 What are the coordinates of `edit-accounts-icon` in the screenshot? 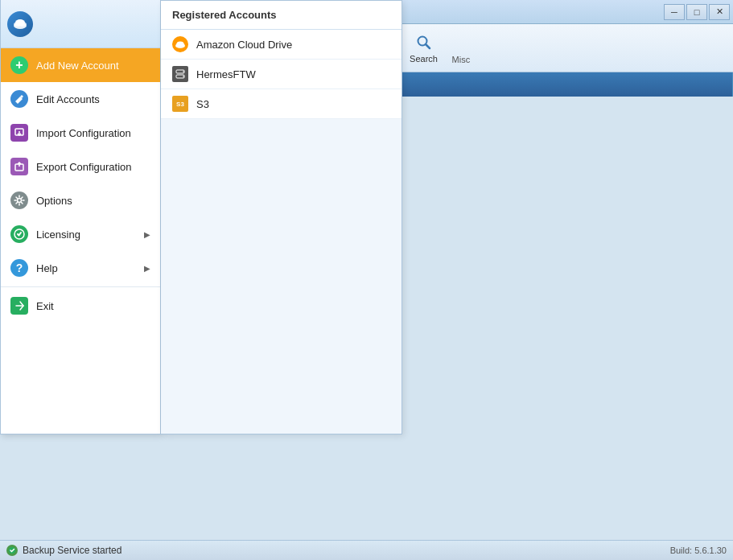 It's located at (19, 99).